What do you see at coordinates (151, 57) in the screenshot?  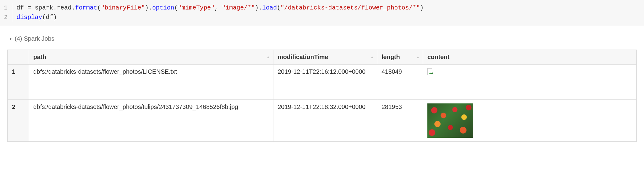 I see `header-path: path` at bounding box center [151, 57].